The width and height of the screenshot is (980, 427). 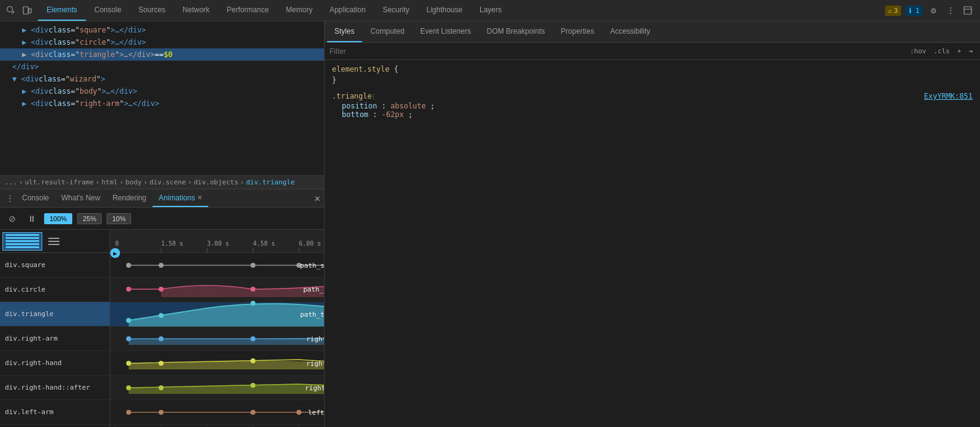 I want to click on tree-line: ▶ <div class="right-arm">…</div>, so click(x=162, y=104).